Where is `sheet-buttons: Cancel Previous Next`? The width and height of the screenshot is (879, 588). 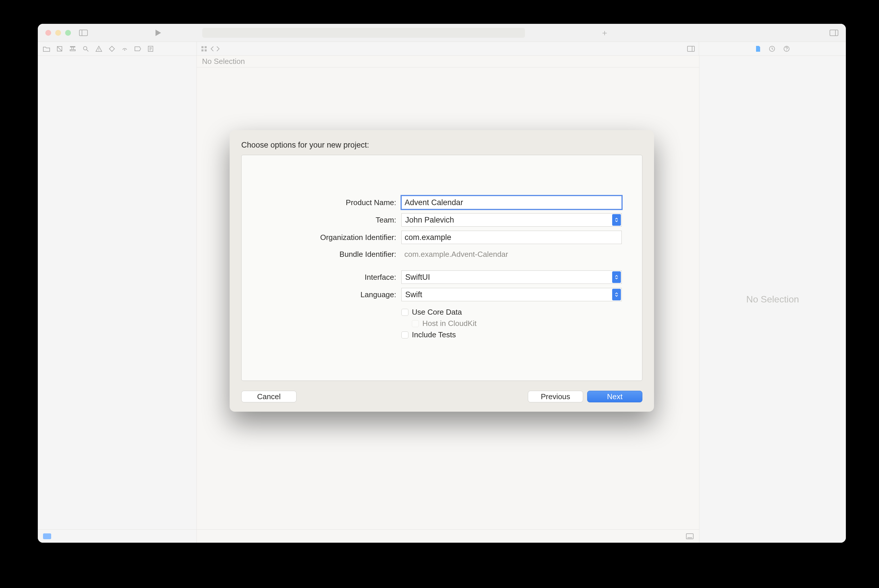 sheet-buttons: Cancel Previous Next is located at coordinates (442, 397).